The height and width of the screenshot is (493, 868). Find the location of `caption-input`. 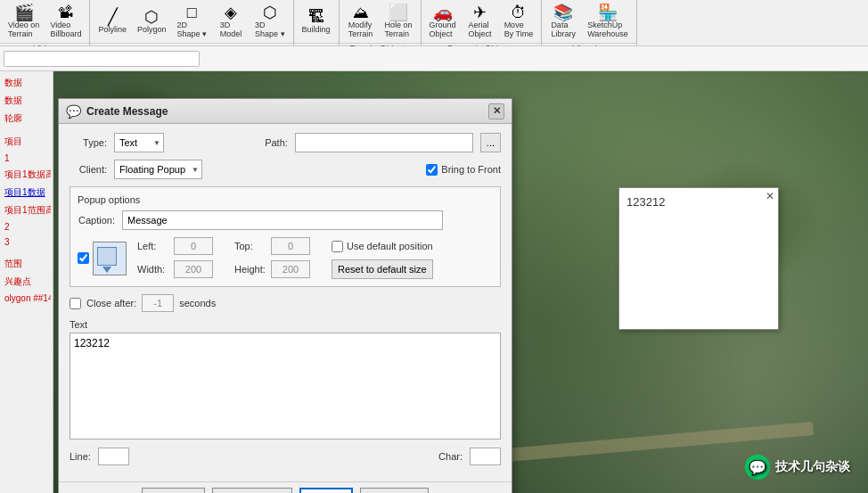

caption-input is located at coordinates (283, 220).